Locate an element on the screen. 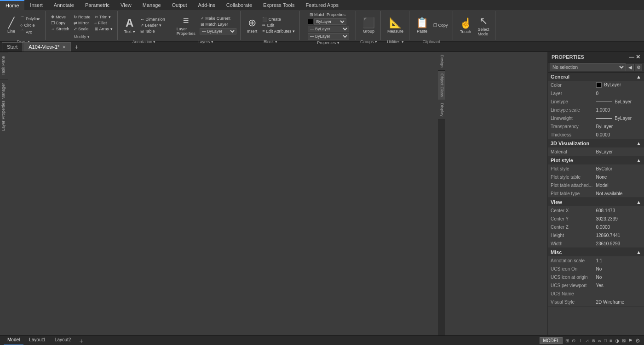 The image size is (644, 345). annotation-leader-button: ↗ Leader ▾ is located at coordinates (153, 25).